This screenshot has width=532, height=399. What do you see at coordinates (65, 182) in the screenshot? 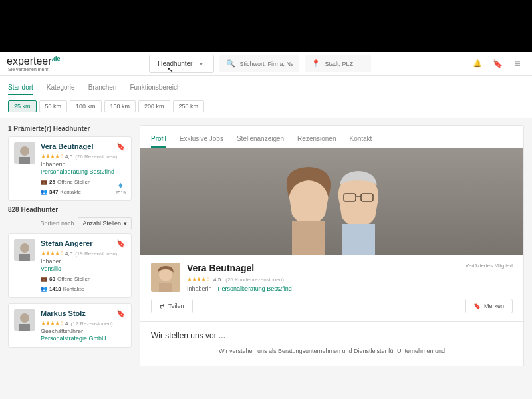
I see `open-positions: 💼25Offene Stellen` at bounding box center [65, 182].